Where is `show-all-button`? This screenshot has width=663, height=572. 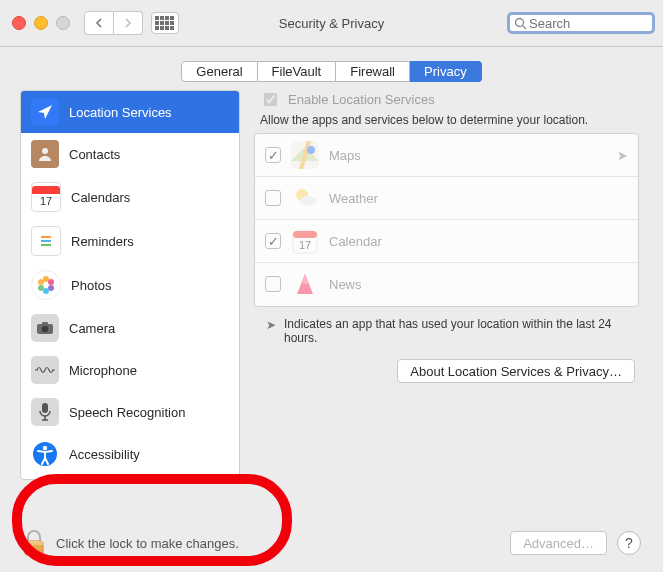 show-all-button is located at coordinates (165, 23).